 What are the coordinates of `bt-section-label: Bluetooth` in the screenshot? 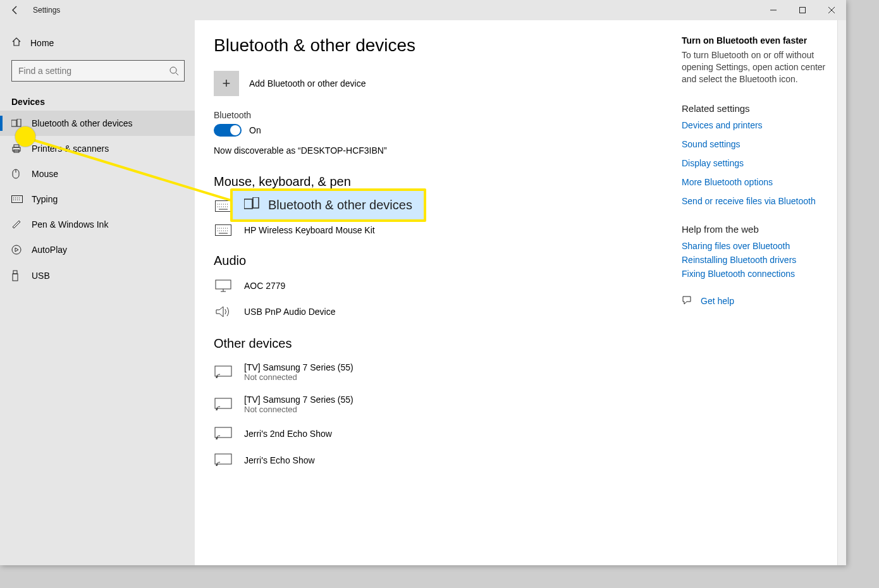 It's located at (435, 115).